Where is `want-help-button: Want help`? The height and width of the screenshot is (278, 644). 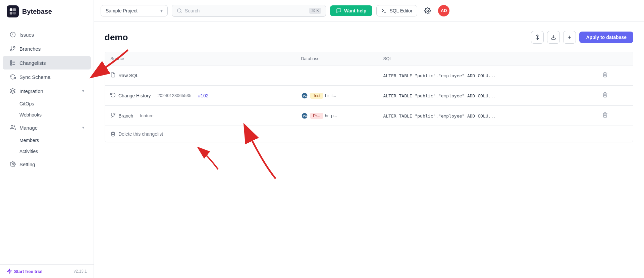 want-help-button: Want help is located at coordinates (351, 11).